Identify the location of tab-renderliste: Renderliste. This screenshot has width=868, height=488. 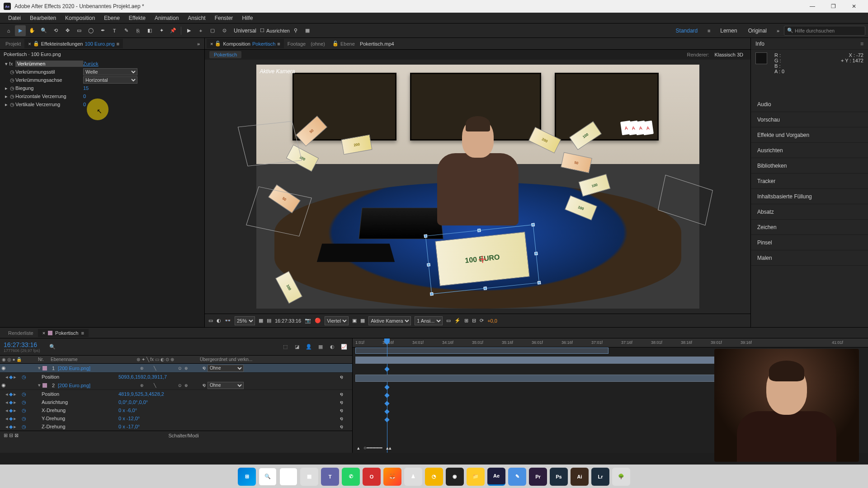
(21, 333).